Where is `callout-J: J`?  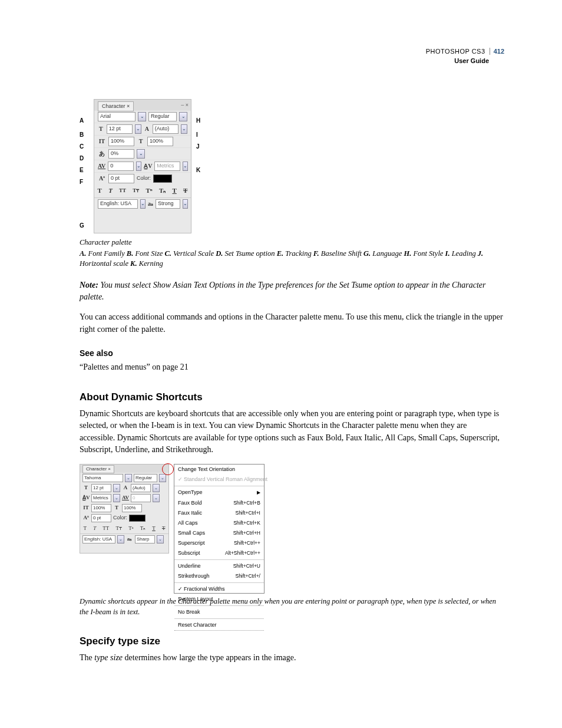
callout-J: J is located at coordinates (198, 147).